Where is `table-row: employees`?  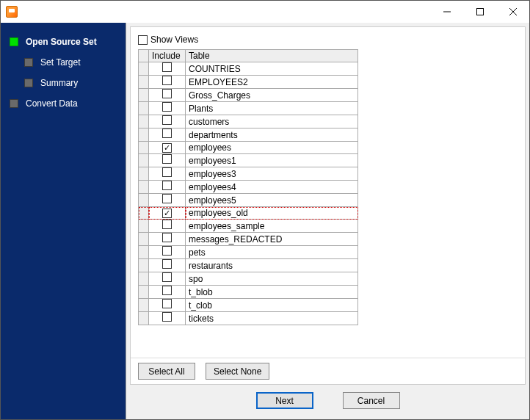
table-row: employees is located at coordinates (248, 148).